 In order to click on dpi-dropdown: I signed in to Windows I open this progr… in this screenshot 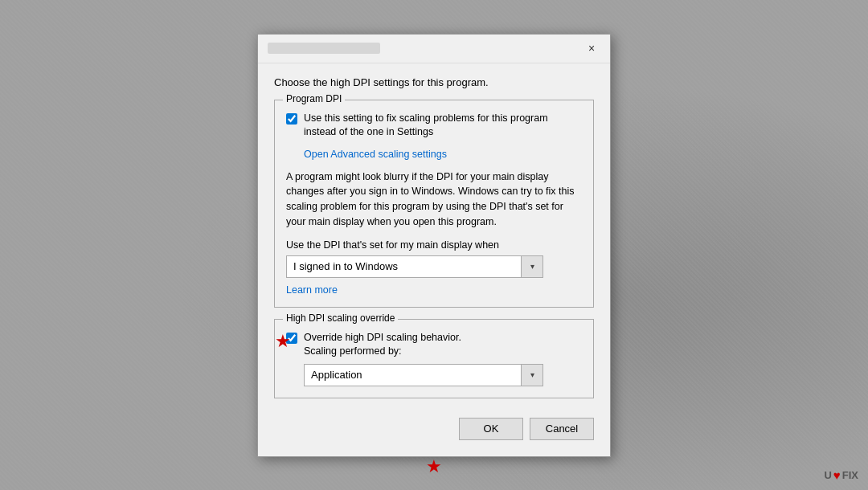, I will do `click(415, 267)`.